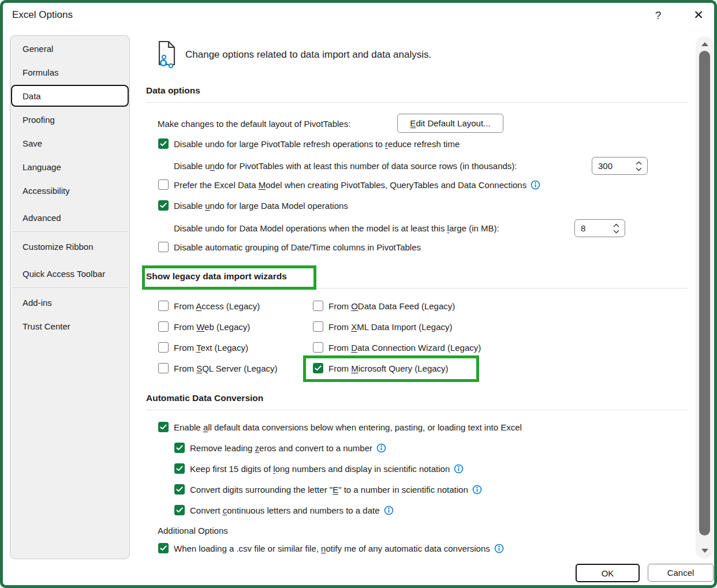 This screenshot has height=588, width=717. Describe the element at coordinates (70, 246) in the screenshot. I see `sidebar-item-customize-ribbon: Customize Ribbon` at that location.